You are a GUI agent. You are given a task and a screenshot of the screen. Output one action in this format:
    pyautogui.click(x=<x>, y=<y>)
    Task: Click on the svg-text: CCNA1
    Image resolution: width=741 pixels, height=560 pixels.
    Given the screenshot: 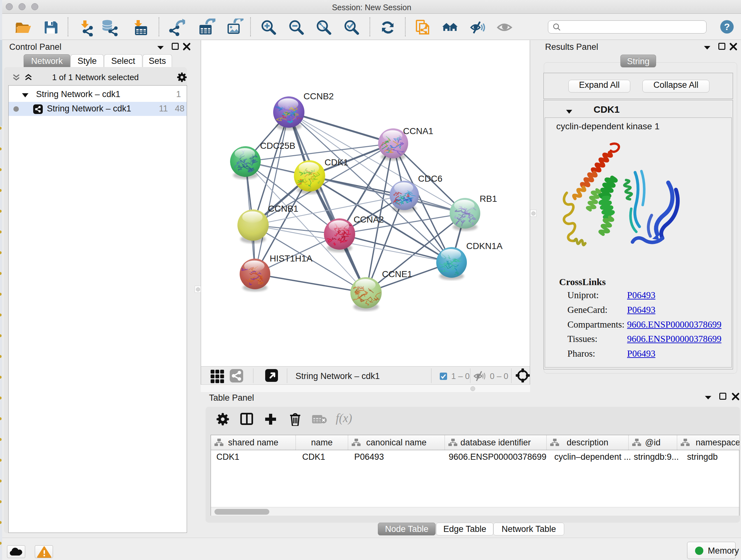 What is the action you would take?
    pyautogui.click(x=418, y=131)
    